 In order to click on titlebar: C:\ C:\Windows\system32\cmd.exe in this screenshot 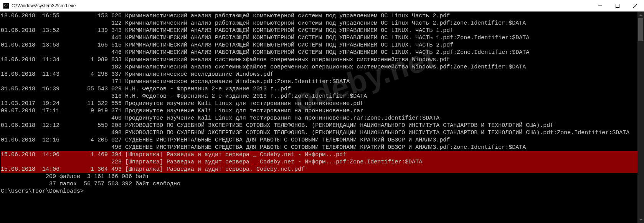, I will do `click(322, 6)`.